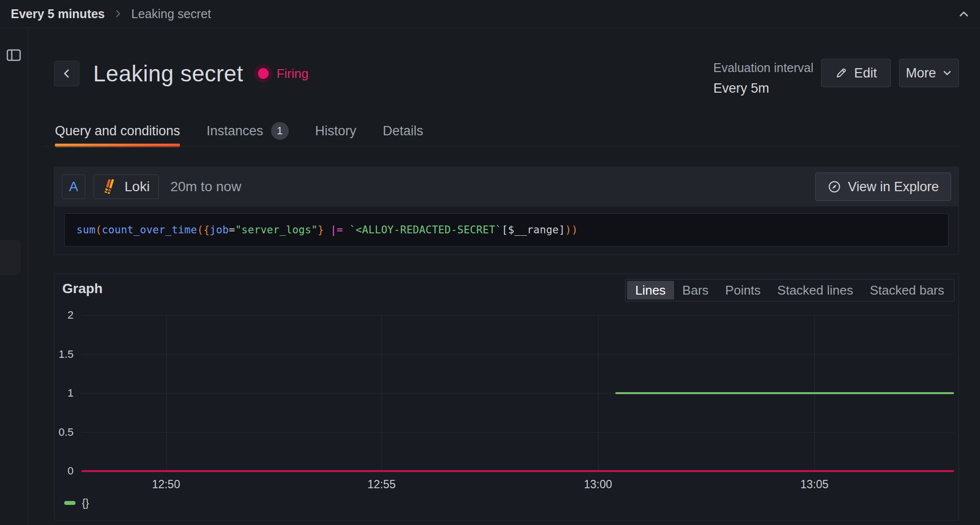 This screenshot has height=525, width=980. What do you see at coordinates (790, 290) in the screenshot?
I see `graph-mode-toggle: Lines Bars Points Stacked lines Stacked …` at bounding box center [790, 290].